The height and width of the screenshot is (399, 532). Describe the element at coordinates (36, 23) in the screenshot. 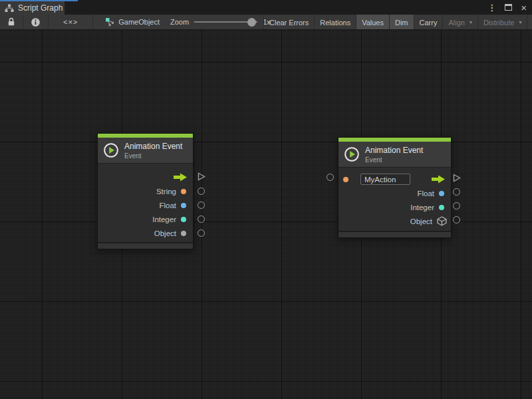

I see `info-icon` at that location.